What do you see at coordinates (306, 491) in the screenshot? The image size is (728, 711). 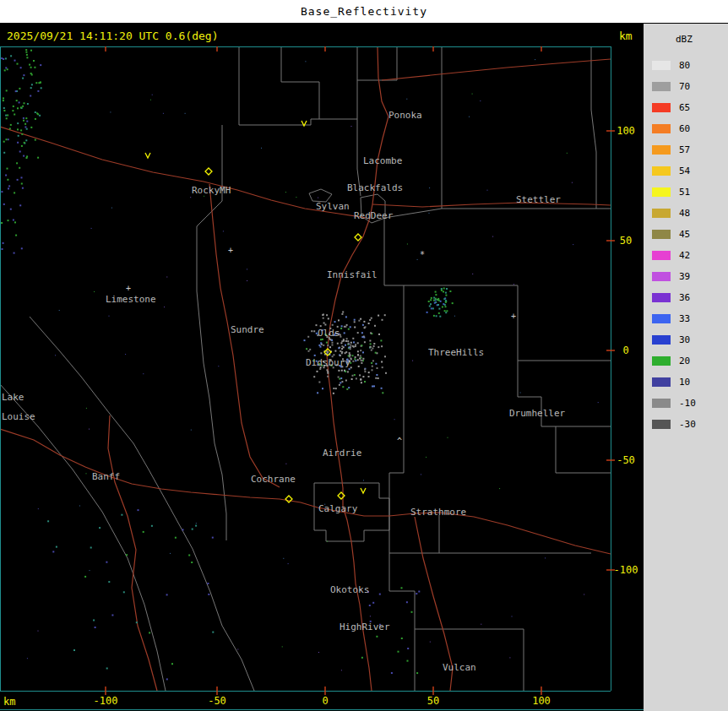 I see `highway` at bounding box center [306, 491].